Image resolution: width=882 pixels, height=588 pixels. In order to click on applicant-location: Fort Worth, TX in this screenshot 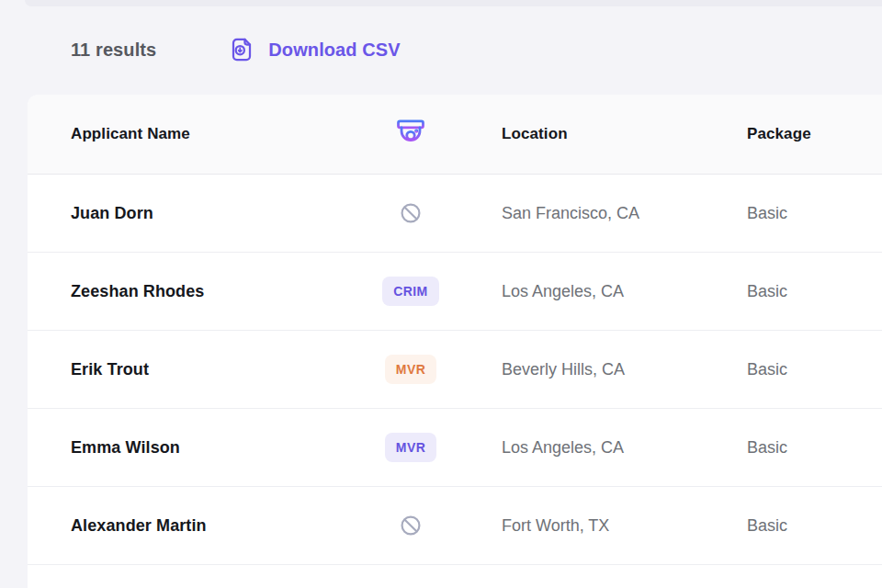, I will do `click(601, 526)`.